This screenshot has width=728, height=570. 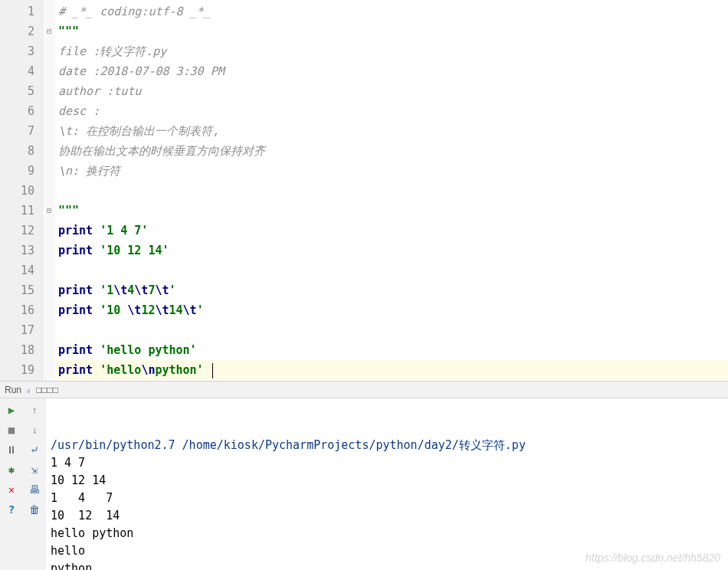 I want to click on line-number: 15, so click(x=21, y=290).